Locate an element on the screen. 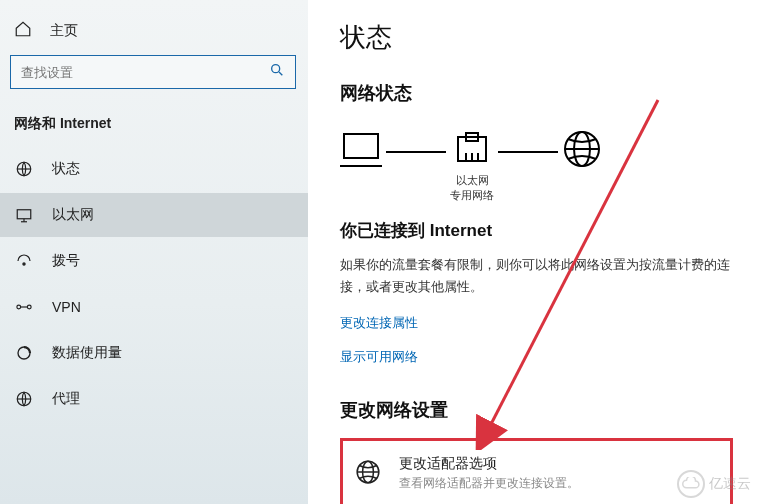 This screenshot has height=504, width=757. ethernet-icon is located at coordinates (24, 215).